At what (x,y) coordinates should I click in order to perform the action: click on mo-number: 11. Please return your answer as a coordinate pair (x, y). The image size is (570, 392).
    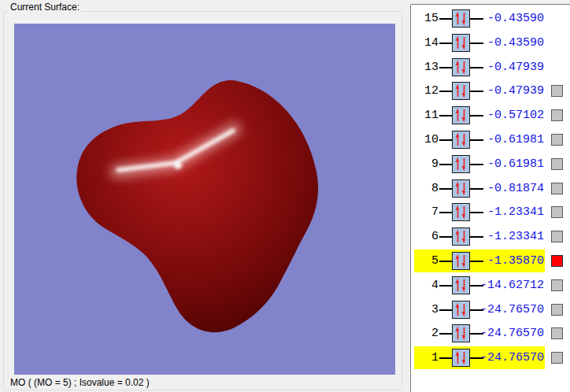
    Looking at the image, I should click on (428, 115).